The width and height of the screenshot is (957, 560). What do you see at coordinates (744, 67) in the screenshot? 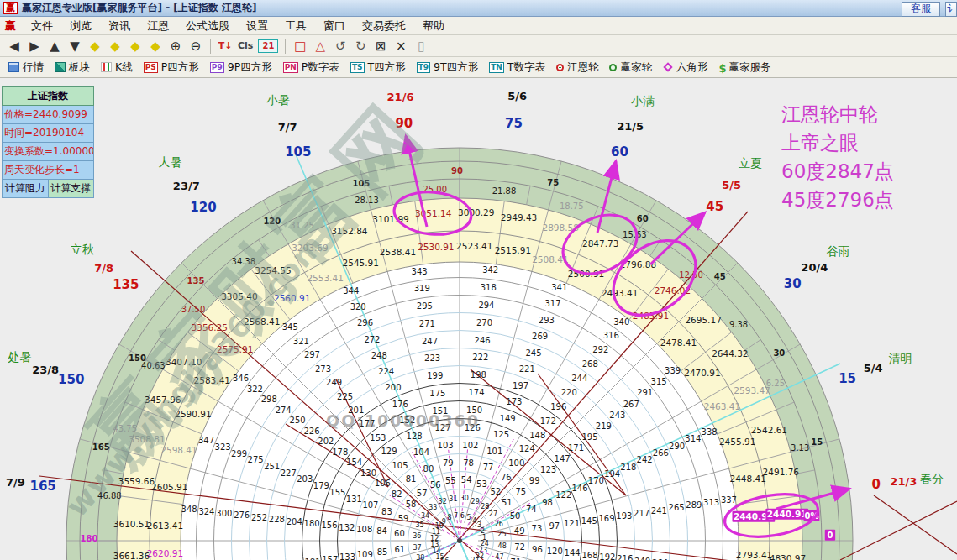
I see `ribbon-item-赢家服务: $赢家服务` at bounding box center [744, 67].